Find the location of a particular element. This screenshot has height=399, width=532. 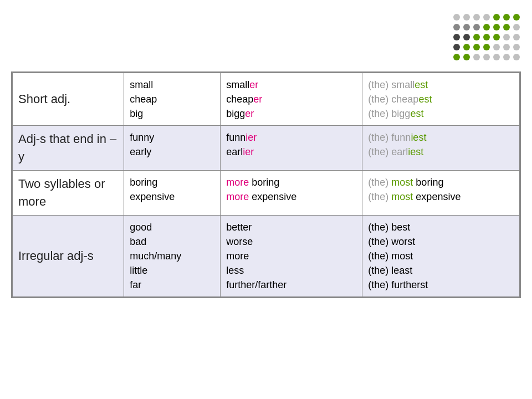

base-cell: smallcheapbig is located at coordinates (172, 100).